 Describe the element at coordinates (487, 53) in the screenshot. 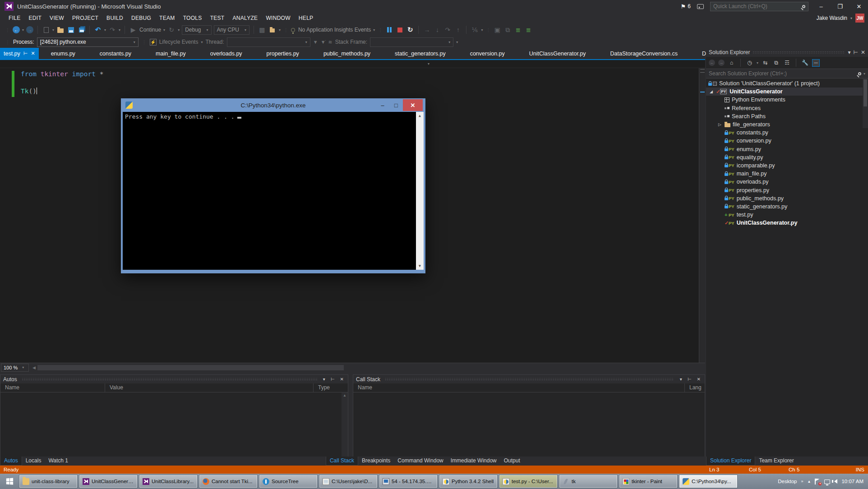

I see `tab-conversion-py: conversion.py` at that location.